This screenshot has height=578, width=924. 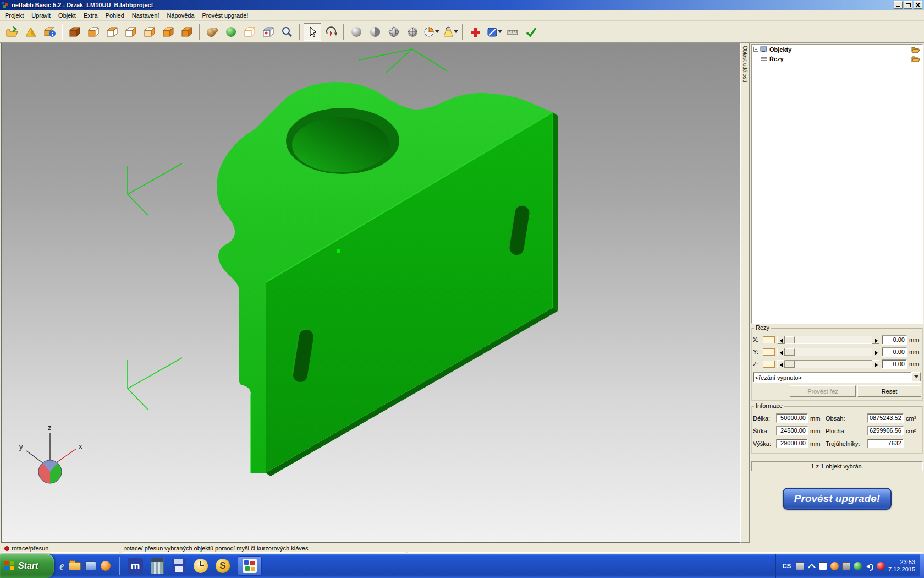 What do you see at coordinates (331, 32) in the screenshot?
I see `rotate-tool-button` at bounding box center [331, 32].